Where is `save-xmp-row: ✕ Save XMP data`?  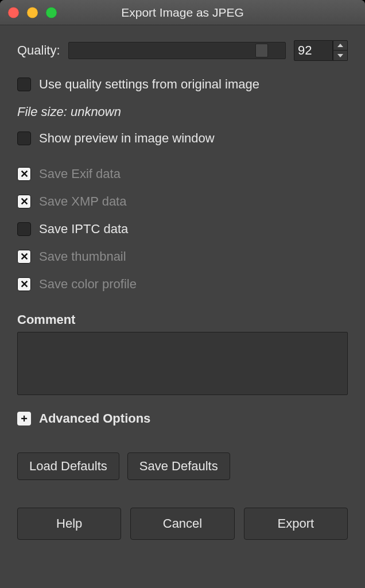 save-xmp-row: ✕ Save XMP data is located at coordinates (182, 202).